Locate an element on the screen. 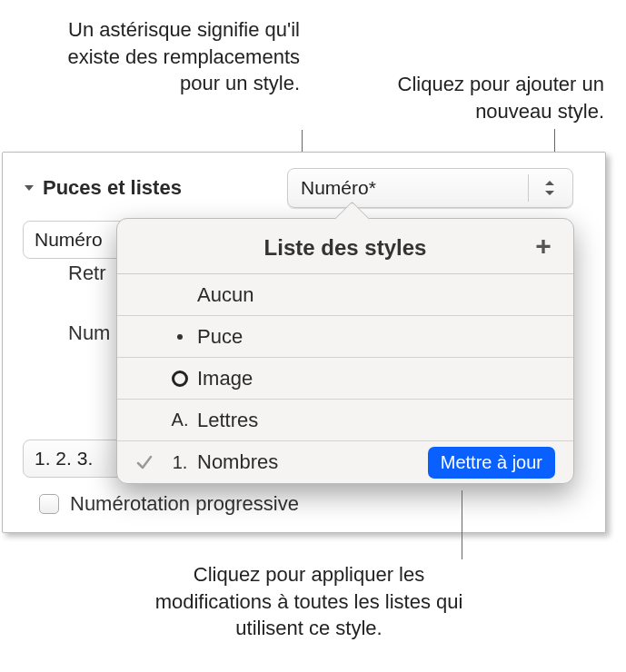 The height and width of the screenshot is (672, 626). style-item-bullet: Puce is located at coordinates (345, 337).